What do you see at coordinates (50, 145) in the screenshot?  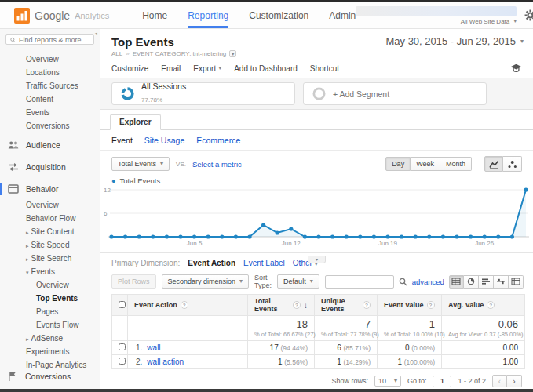 I see `sidebar-section-audience: Audience` at bounding box center [50, 145].